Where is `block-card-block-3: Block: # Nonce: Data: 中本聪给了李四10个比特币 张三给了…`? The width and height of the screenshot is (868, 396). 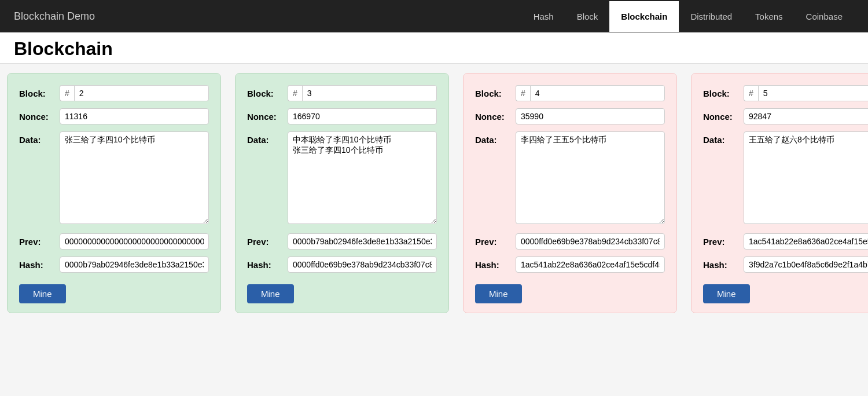 block-card-block-3: Block: # Nonce: Data: 中本聪给了李四10个比特币 张三给了… is located at coordinates (342, 193).